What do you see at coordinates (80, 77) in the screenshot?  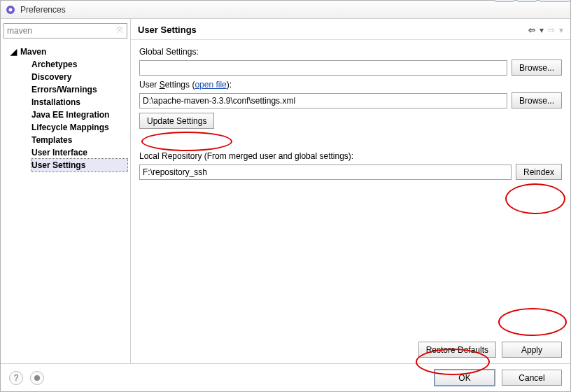 I see `tree-item: Discovery` at bounding box center [80, 77].